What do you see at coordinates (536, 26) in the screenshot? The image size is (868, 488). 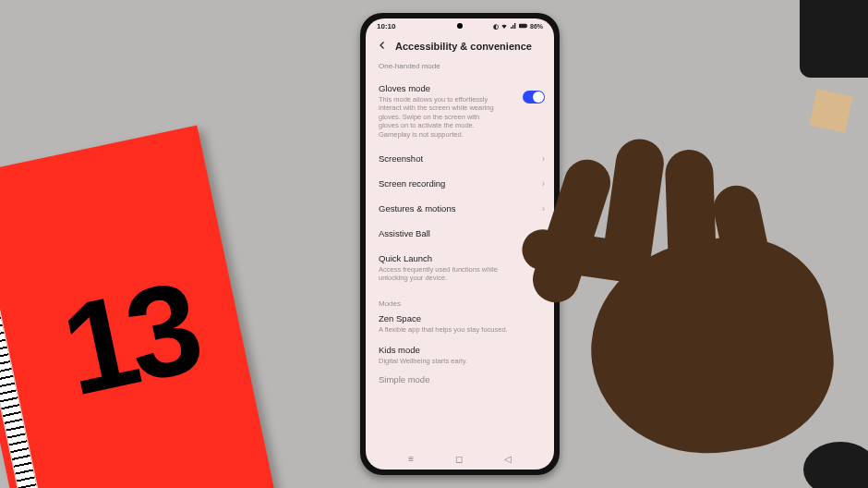 I see `battery-percent: 86%` at bounding box center [536, 26].